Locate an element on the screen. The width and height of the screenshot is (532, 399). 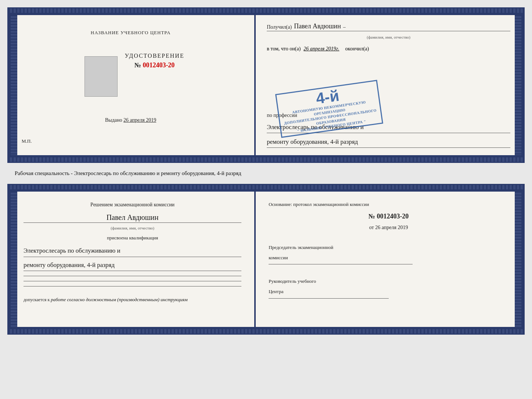
commission-title: Решением экзаменационной комиссии is located at coordinates (132, 204).